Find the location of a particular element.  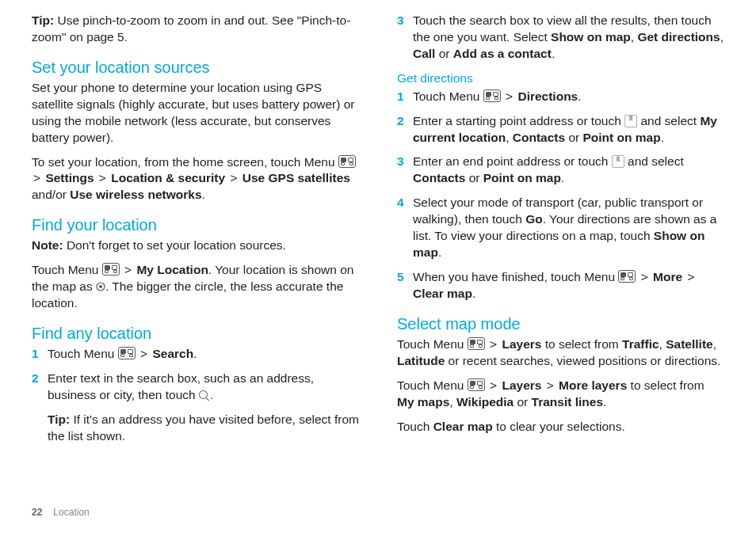

tip-text: Use pinch-to-zoom to zoom in and out. Se… is located at coordinates (191, 29).